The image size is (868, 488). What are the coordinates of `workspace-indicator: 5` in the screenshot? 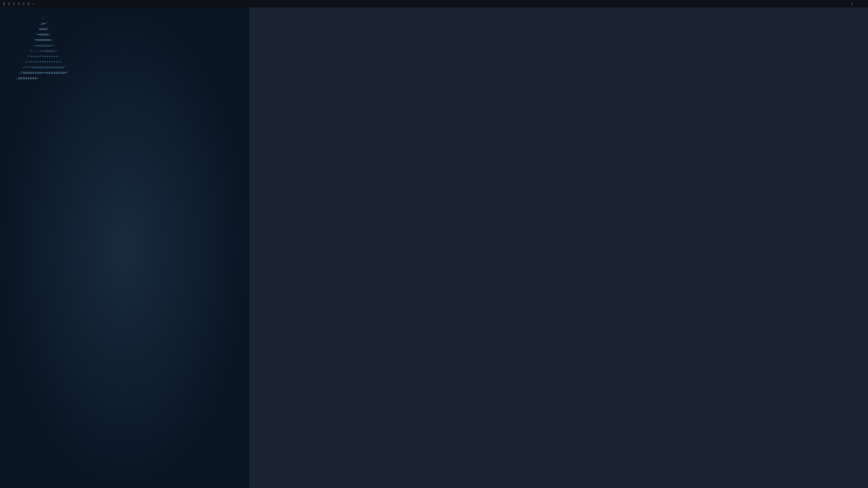 It's located at (24, 4).